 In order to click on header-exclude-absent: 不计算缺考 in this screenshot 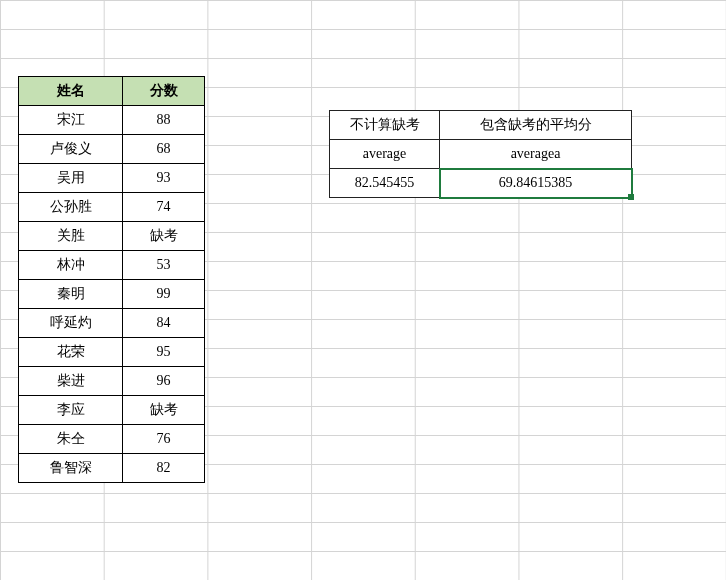, I will do `click(385, 126)`.